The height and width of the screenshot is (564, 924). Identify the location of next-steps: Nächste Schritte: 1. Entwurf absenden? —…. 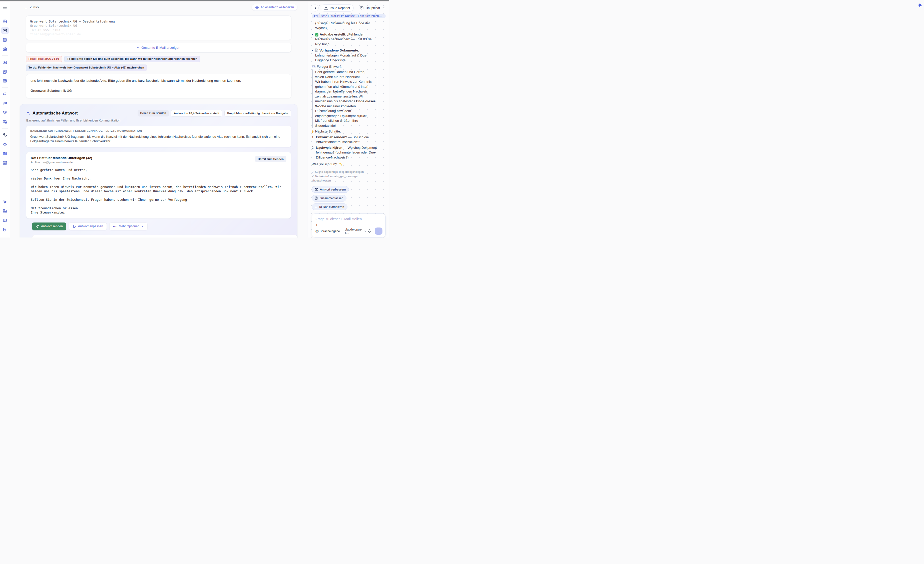
(344, 144).